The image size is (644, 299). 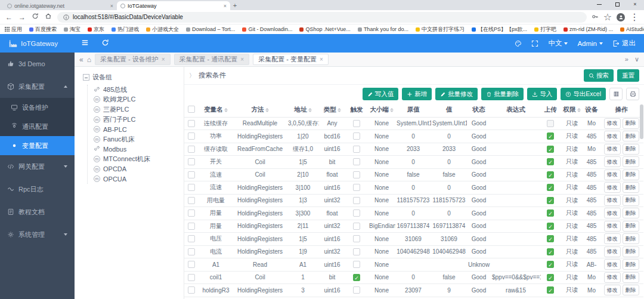 I want to click on bookmark-star-icon: ☆, so click(x=608, y=17).